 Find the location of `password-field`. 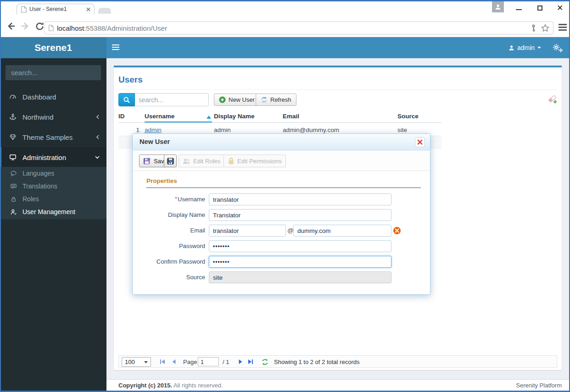

password-field is located at coordinates (300, 246).